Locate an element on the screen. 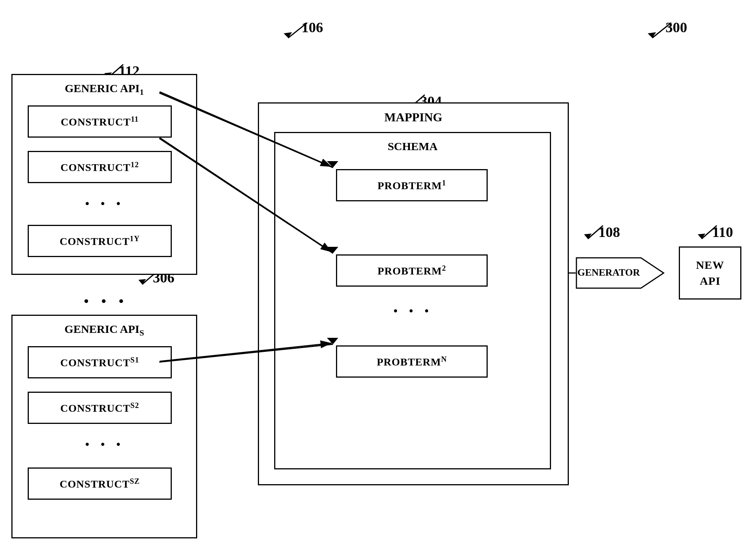 The height and width of the screenshot is (560, 752). dots-api1-mid: · · · is located at coordinates (104, 204).